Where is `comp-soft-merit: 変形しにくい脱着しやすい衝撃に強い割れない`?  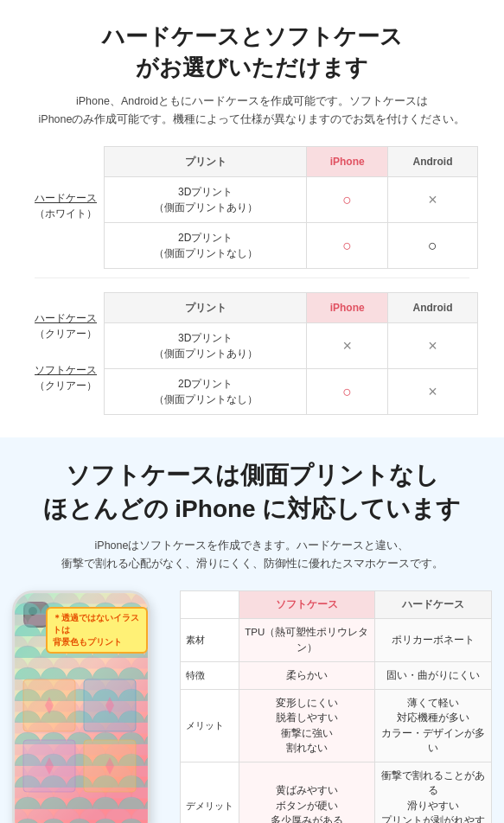
comp-soft-merit: 変形しにくい脱着しやすい衝撃に強い割れない is located at coordinates (308, 726).